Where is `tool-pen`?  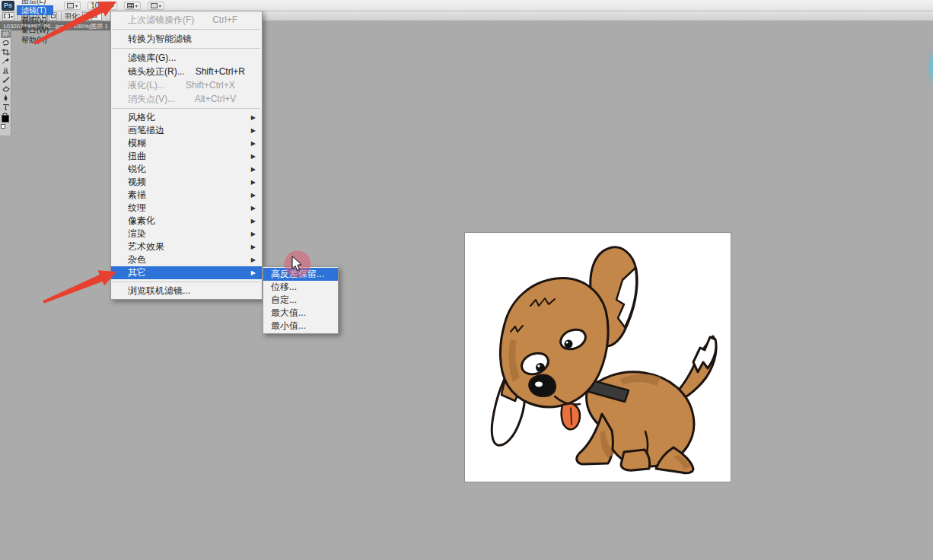 tool-pen is located at coordinates (6, 97).